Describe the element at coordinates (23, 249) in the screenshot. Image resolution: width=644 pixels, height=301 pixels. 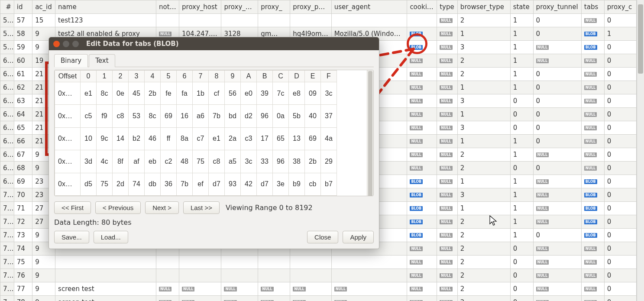
I see `table-cell: 74` at that location.